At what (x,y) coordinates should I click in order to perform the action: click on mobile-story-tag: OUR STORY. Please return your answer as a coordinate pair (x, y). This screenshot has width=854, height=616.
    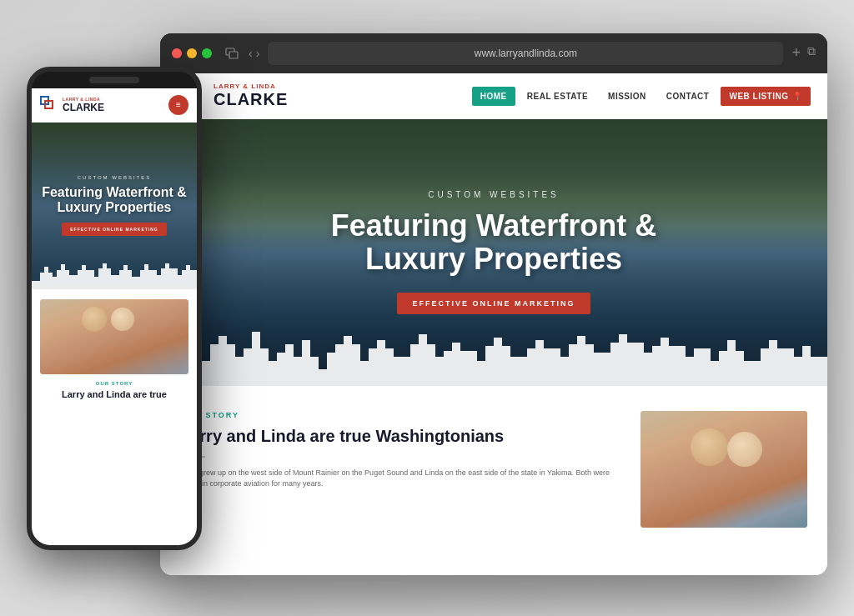
    Looking at the image, I should click on (114, 383).